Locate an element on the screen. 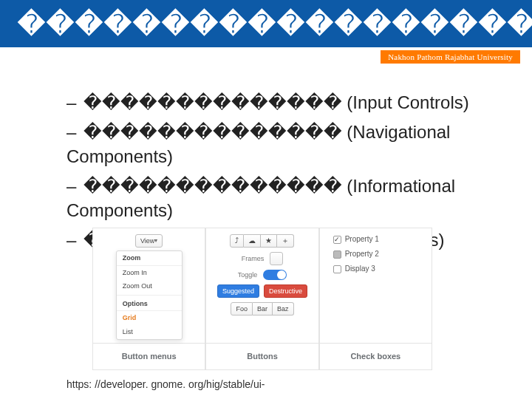  toggle-label: Toggle is located at coordinates (248, 275).